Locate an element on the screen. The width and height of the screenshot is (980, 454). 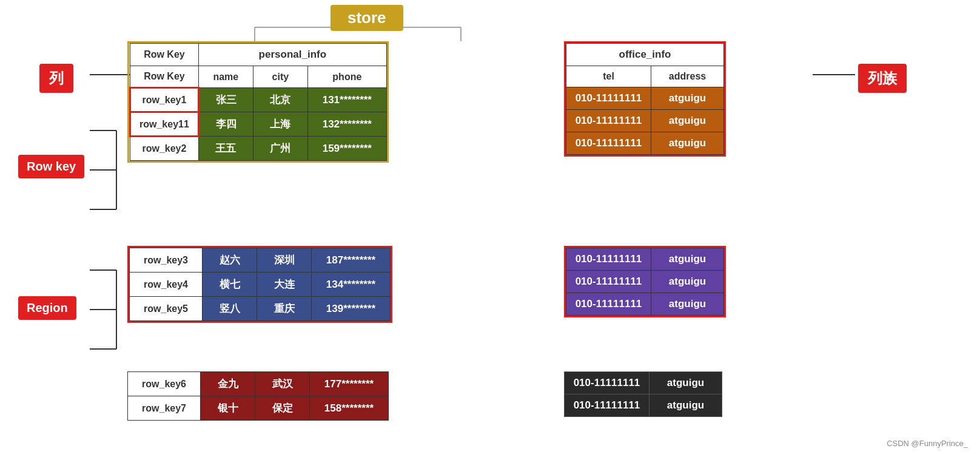
row7-phone: 177******** is located at coordinates (349, 384).